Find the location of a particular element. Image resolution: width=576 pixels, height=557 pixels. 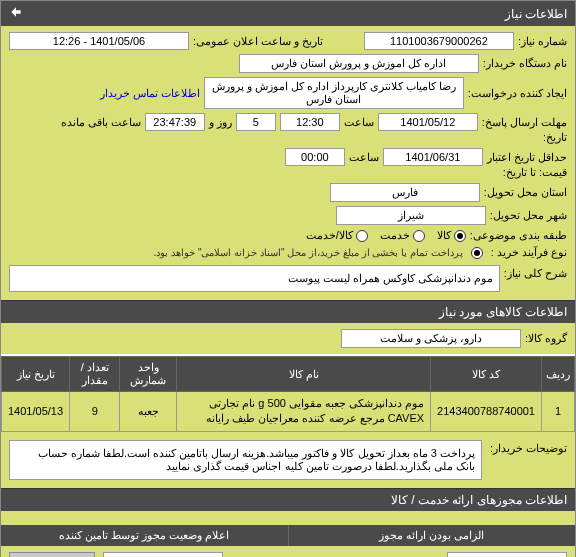

header-title: اطلاعات نیاز is located at coordinates (536, 14).